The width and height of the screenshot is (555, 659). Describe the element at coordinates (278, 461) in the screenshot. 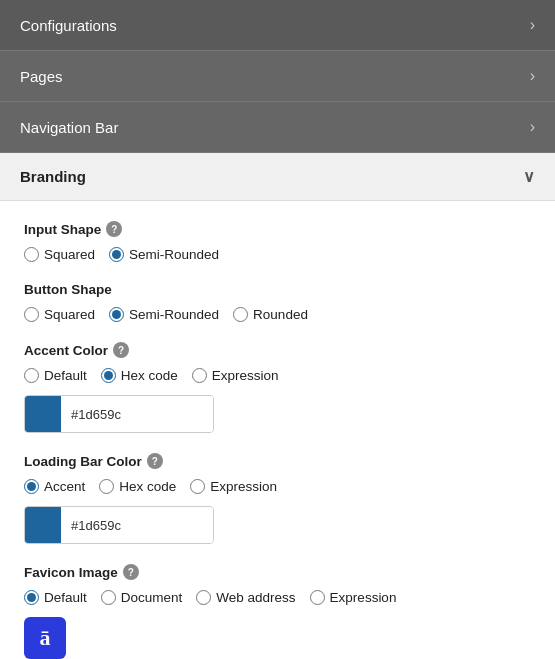

I see `loading-bar-color-label: Loading Bar Color ?` at that location.